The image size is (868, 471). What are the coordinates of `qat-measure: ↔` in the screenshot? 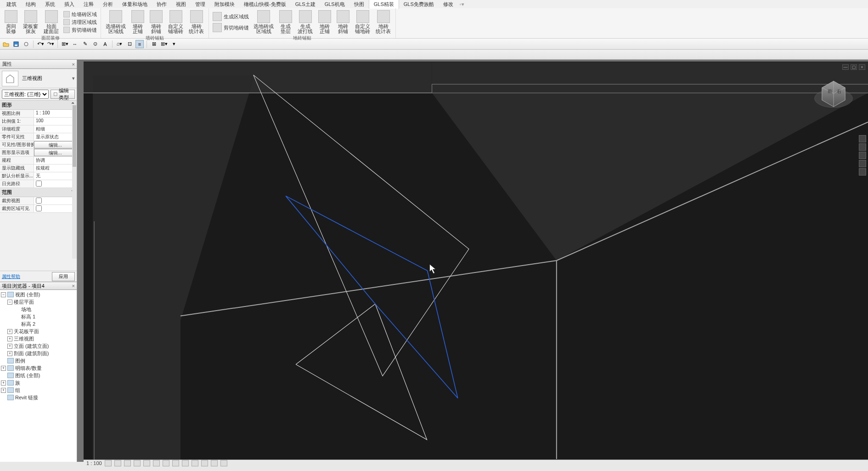 It's located at (75, 44).